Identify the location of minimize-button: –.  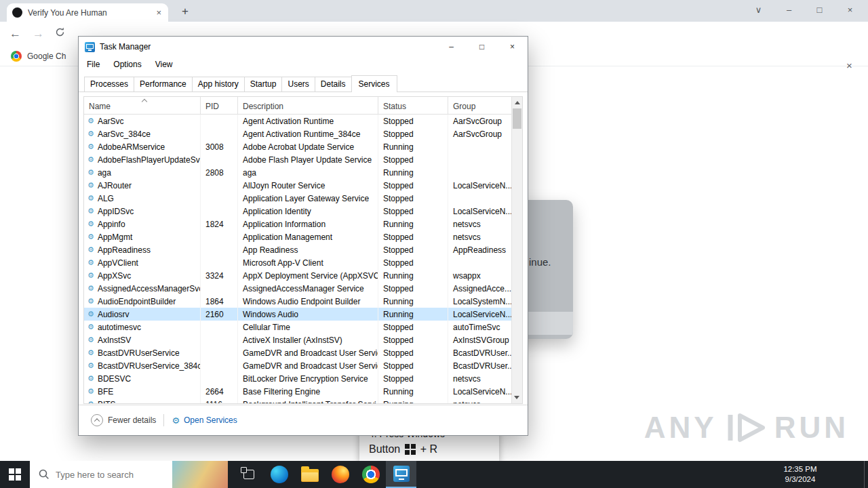
(452, 47).